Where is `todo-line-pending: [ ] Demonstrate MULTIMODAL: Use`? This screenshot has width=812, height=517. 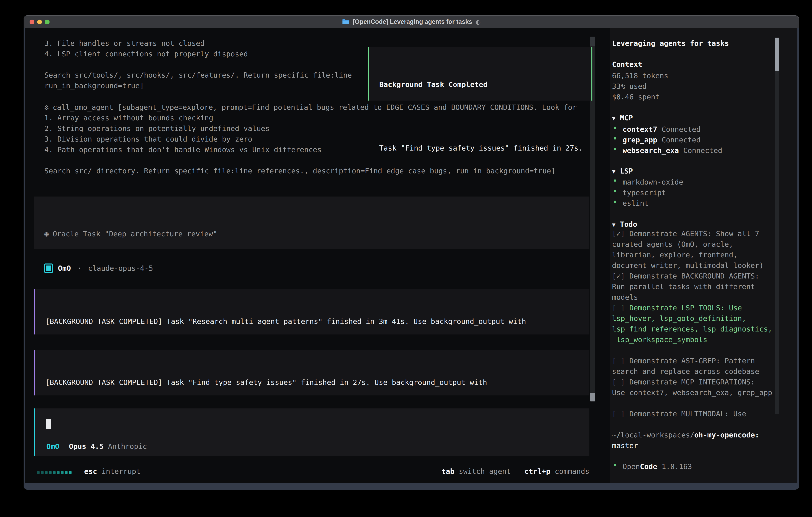
todo-line-pending: [ ] Demonstrate MULTIMODAL: Use is located at coordinates (679, 414).